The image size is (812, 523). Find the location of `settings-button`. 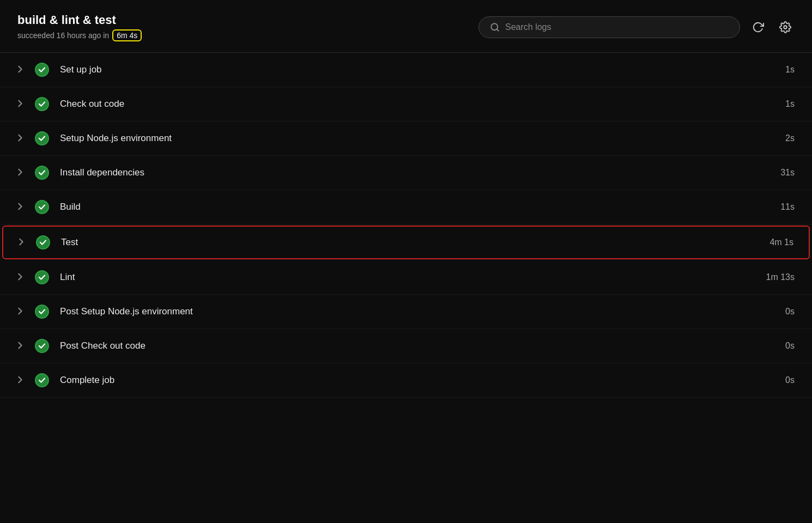

settings-button is located at coordinates (785, 27).